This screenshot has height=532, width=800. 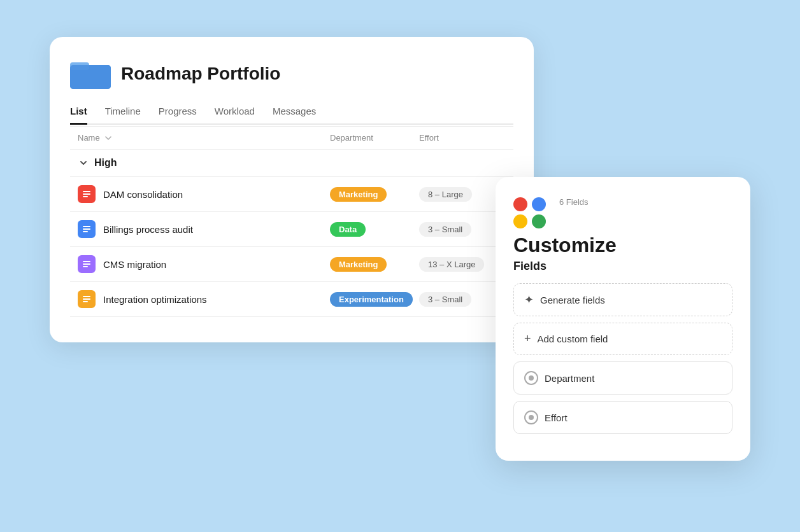 I want to click on table-row: CMS migration Marketing 13 – X Large, so click(x=292, y=265).